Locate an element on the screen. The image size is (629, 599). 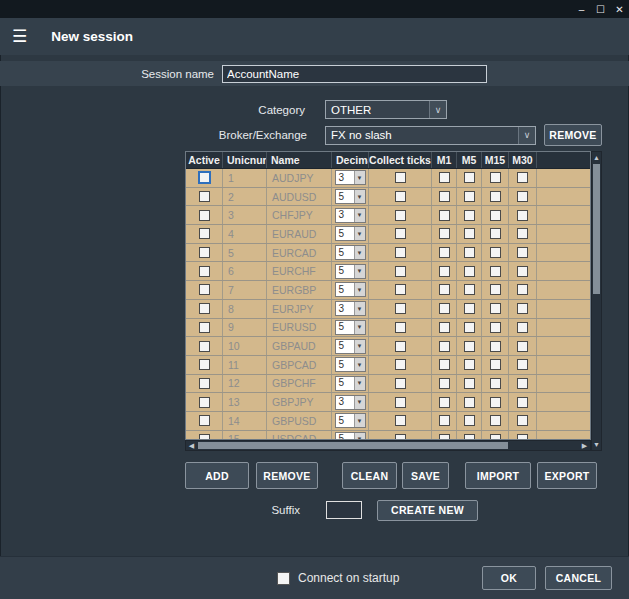
unicnum-cell: 1 is located at coordinates (245, 178).